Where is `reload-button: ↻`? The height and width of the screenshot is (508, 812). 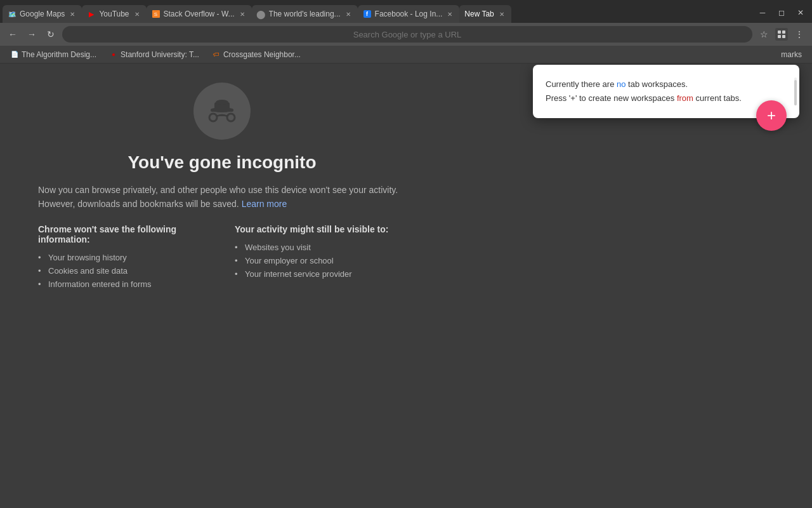 reload-button: ↻ is located at coordinates (51, 34).